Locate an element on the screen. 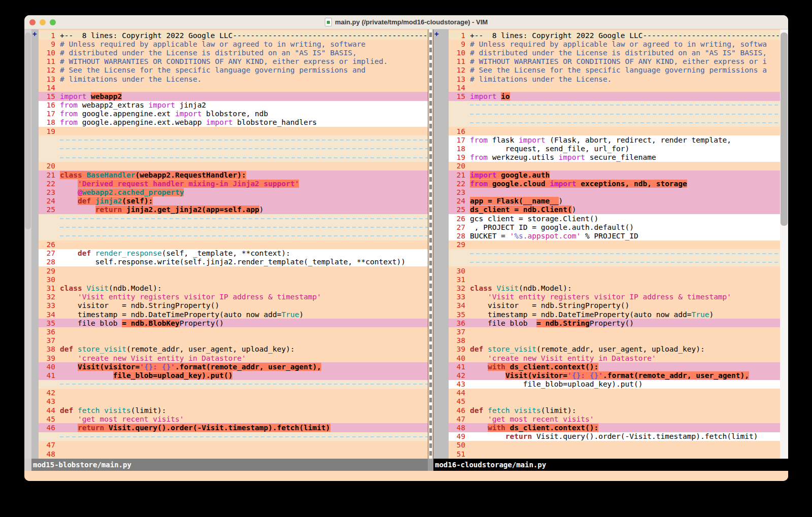  code-line: 39def store_visit(remote_addr, user_agen… is located at coordinates (614, 349).